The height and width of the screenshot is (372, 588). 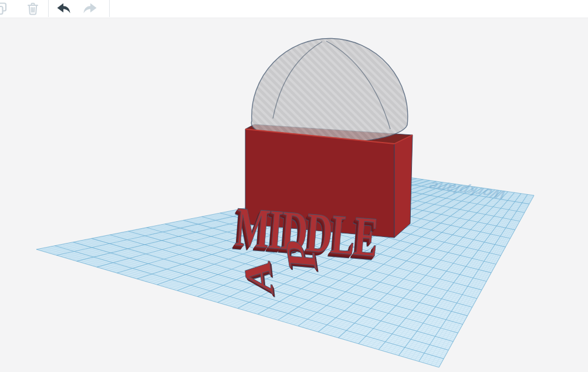 I want to click on hemisphere-surface, so click(x=329, y=91).